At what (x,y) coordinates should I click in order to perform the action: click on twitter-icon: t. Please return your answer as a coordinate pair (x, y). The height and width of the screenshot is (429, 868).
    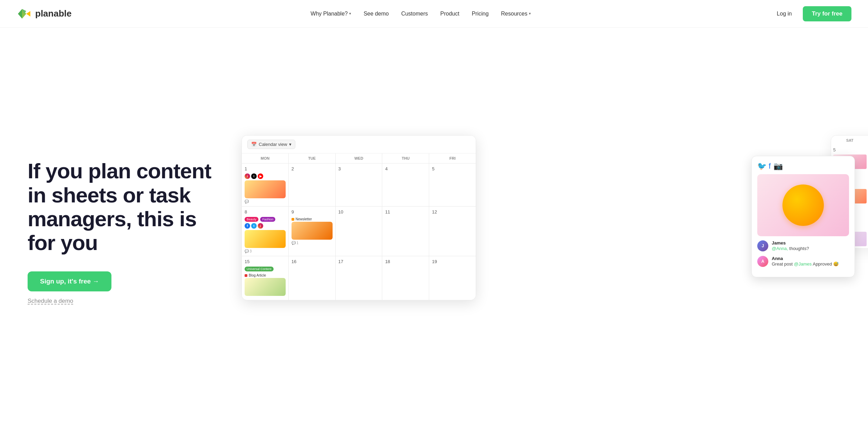
    Looking at the image, I should click on (254, 226).